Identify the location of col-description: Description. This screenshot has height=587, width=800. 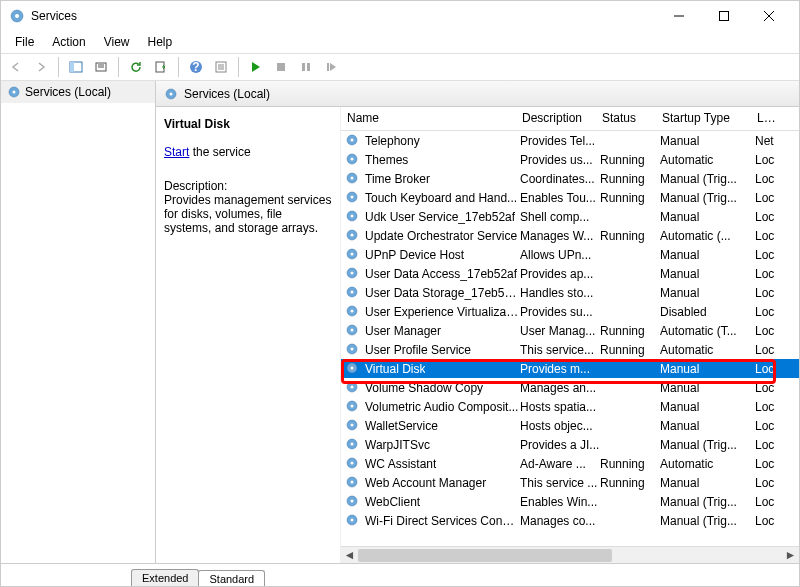
(556, 118).